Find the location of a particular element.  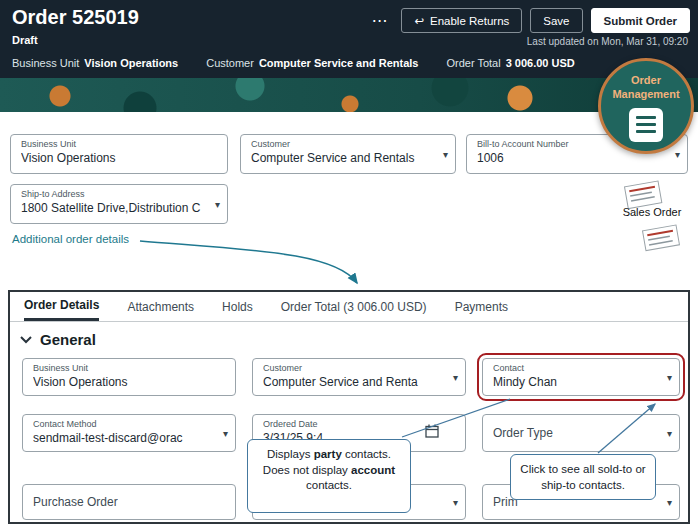

last-updated-text: Last updated on Mon, Mar 31, 09:20 is located at coordinates (608, 42).